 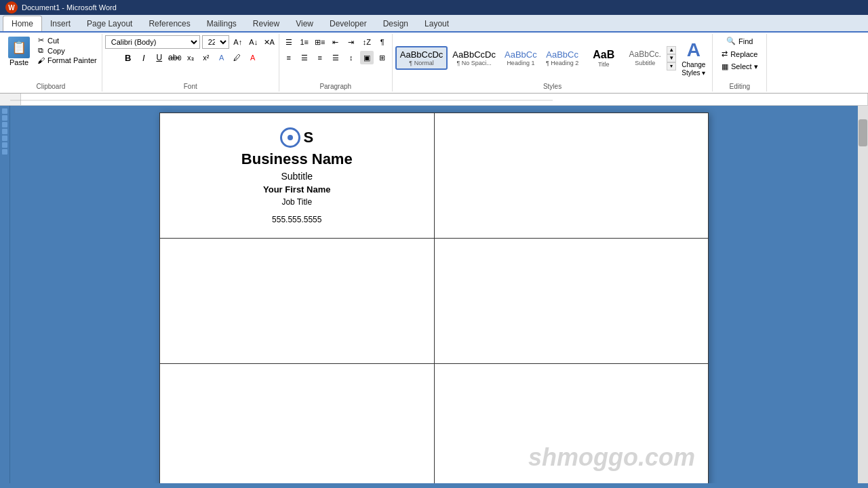 I want to click on bold-button: B, so click(x=128, y=58).